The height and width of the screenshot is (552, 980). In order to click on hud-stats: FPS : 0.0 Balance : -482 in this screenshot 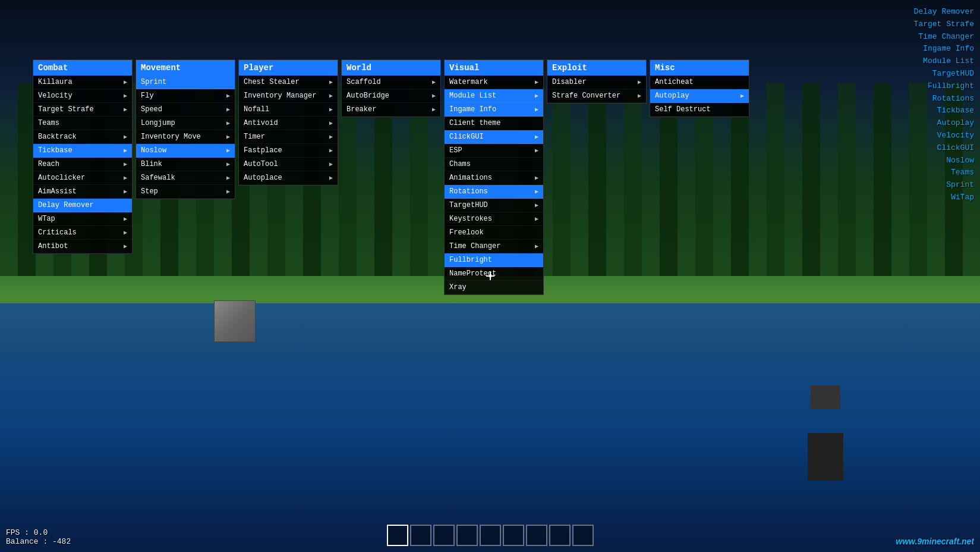, I will do `click(38, 537)`.